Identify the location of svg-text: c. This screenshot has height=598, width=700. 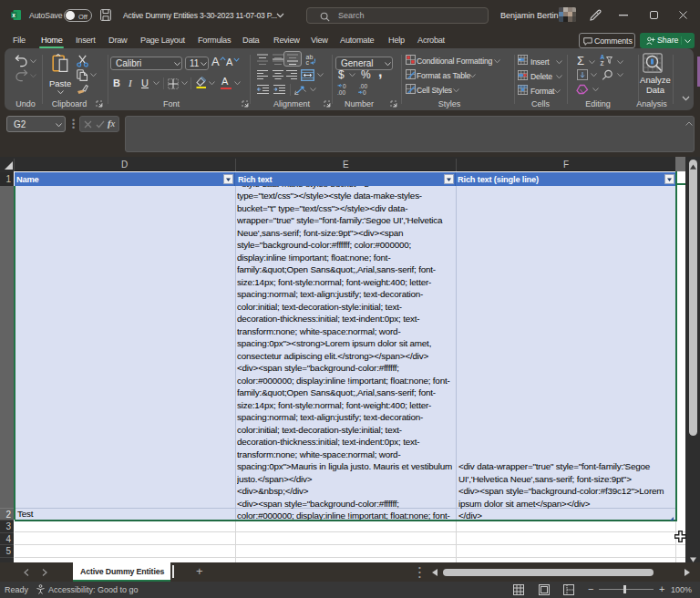
(308, 62).